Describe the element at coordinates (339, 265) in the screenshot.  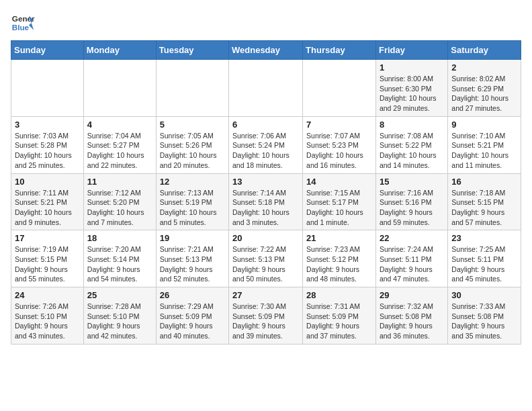
I see `day-info: Sunrise: 7:23 AM Sunset: 5:12 PM Dayligh…` at that location.